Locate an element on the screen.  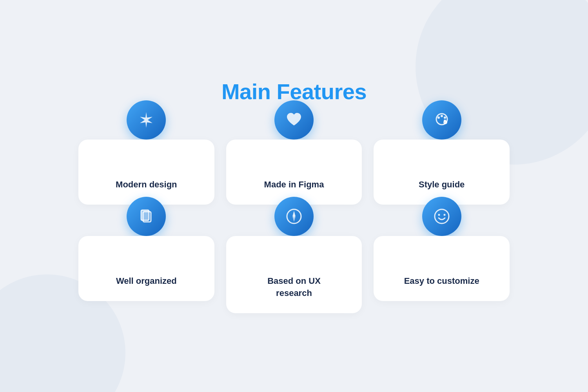
modern-design-icon-circle is located at coordinates (146, 120).